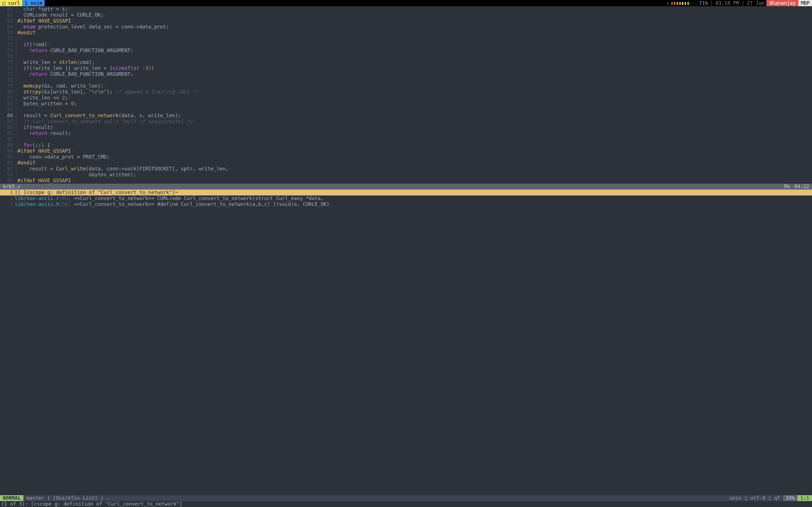 Image resolution: width=812 pixels, height=507 pixels. What do you see at coordinates (406, 151) in the screenshot?
I see `code-line: 90┆#ifdef HAVE_GSSAPI¬` at bounding box center [406, 151].